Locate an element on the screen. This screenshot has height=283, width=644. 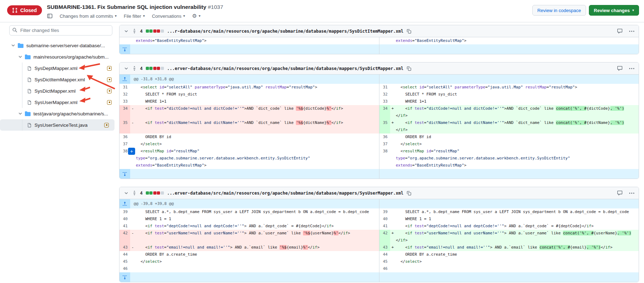
tree-item-sysdictitemmapper-xml: SysDictItemMapper.xml is located at coordinates (59, 80).